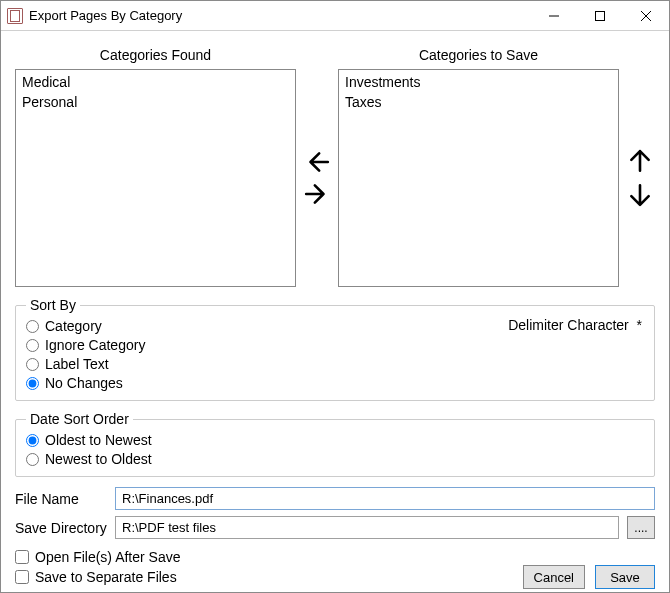 Image resolution: width=670 pixels, height=593 pixels. What do you see at coordinates (32, 460) in the screenshot?
I see `date-sort-newest-radio` at bounding box center [32, 460].